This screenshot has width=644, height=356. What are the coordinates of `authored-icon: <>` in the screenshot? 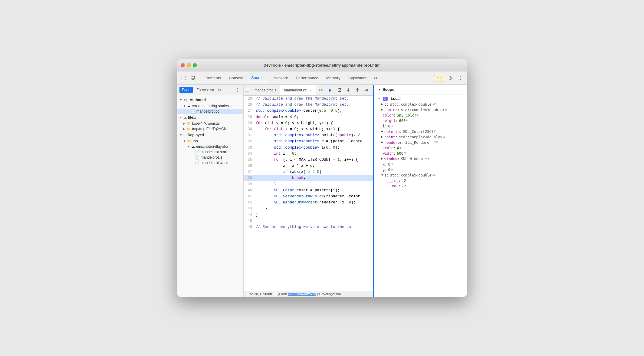 It's located at (185, 100).